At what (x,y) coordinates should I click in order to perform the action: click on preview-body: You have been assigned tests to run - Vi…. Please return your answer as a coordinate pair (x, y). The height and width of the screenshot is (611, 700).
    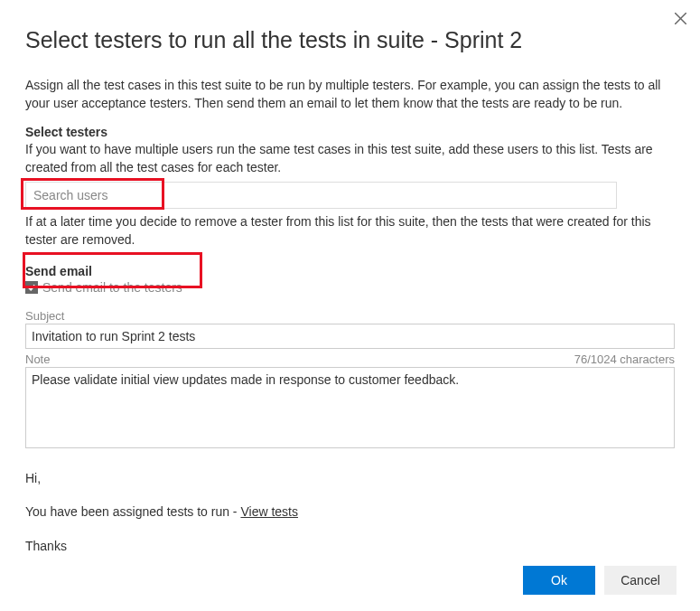
    Looking at the image, I should click on (350, 512).